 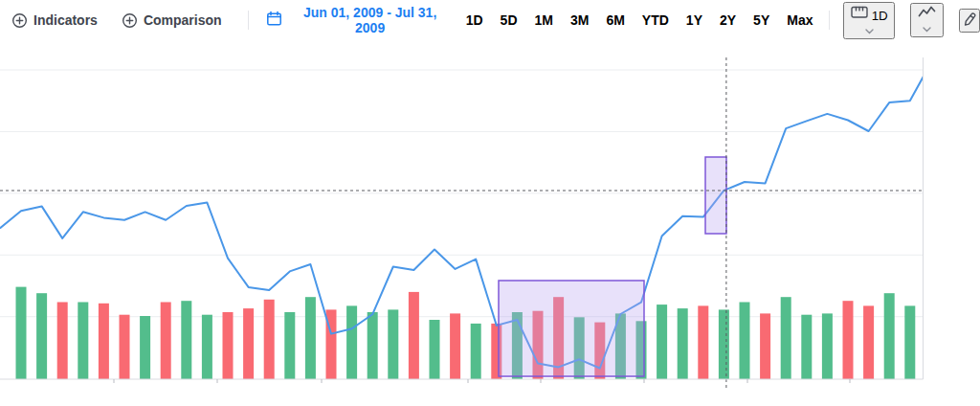 What do you see at coordinates (580, 20) in the screenshot?
I see `range-3m: 3M` at bounding box center [580, 20].